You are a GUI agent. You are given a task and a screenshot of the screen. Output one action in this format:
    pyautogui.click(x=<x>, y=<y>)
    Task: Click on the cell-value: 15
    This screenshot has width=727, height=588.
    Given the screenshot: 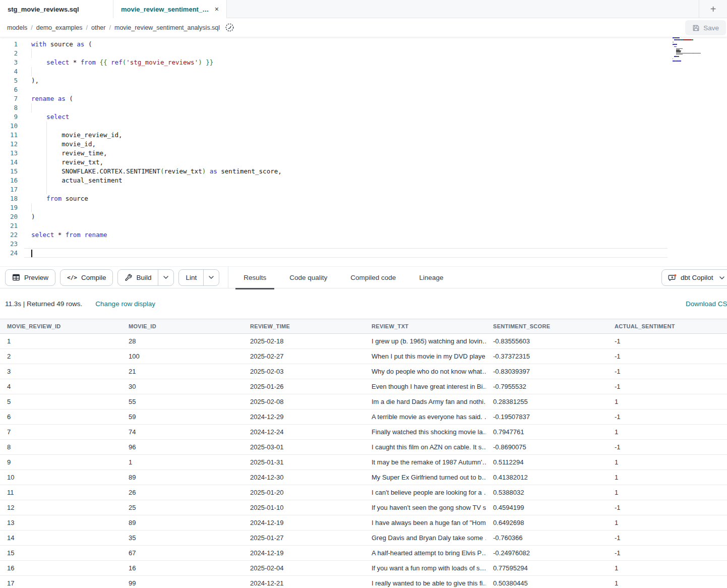 What is the action you would take?
    pyautogui.click(x=11, y=553)
    